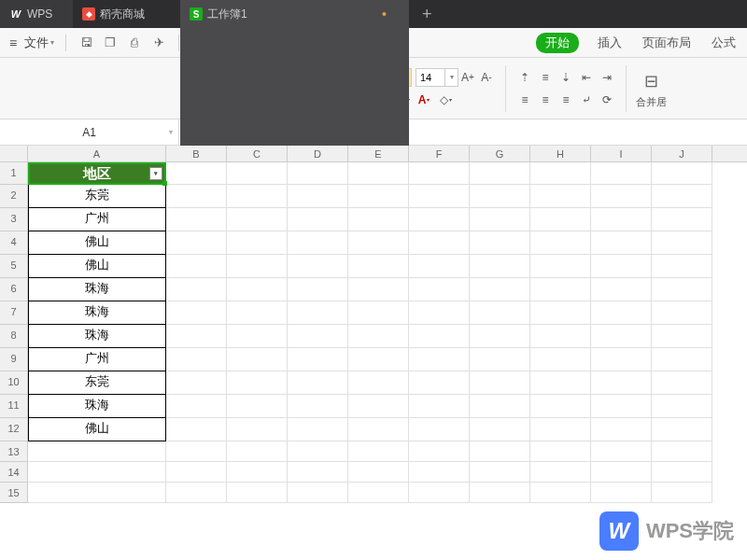  I want to click on align-middle-icon: ≡, so click(545, 77).